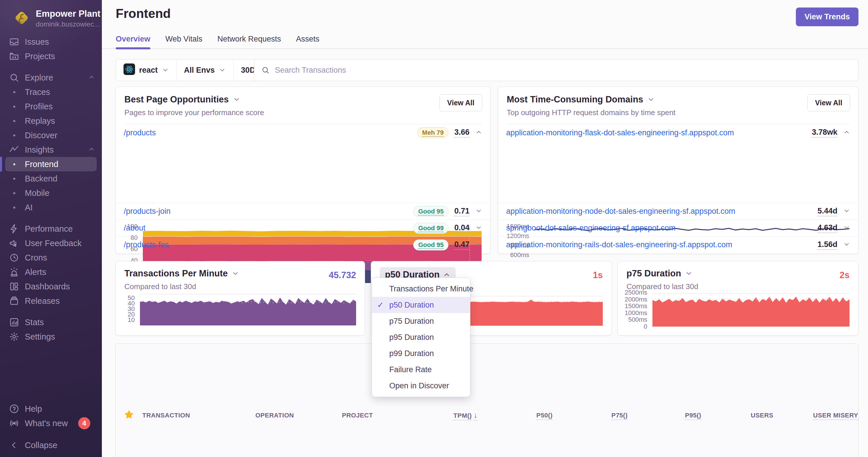 This screenshot has width=868, height=457. What do you see at coordinates (129, 70) in the screenshot?
I see `react-project-icon` at bounding box center [129, 70].